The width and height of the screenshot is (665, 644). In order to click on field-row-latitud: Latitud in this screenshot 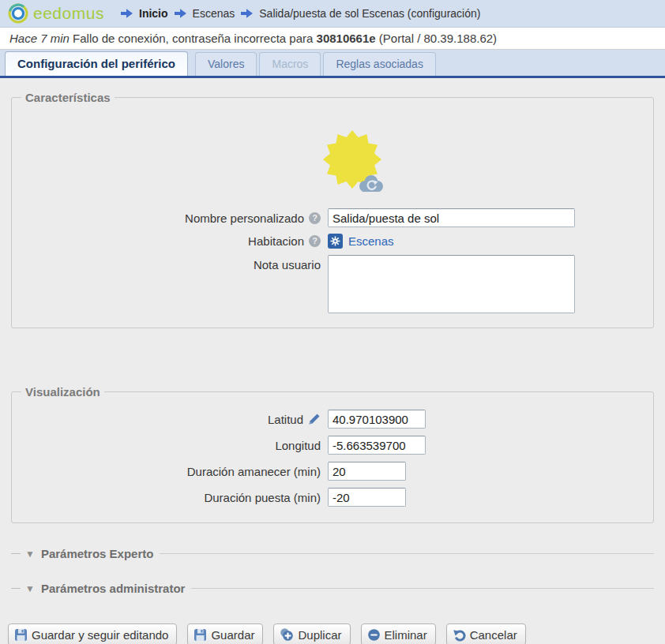, I will do `click(332, 419)`.